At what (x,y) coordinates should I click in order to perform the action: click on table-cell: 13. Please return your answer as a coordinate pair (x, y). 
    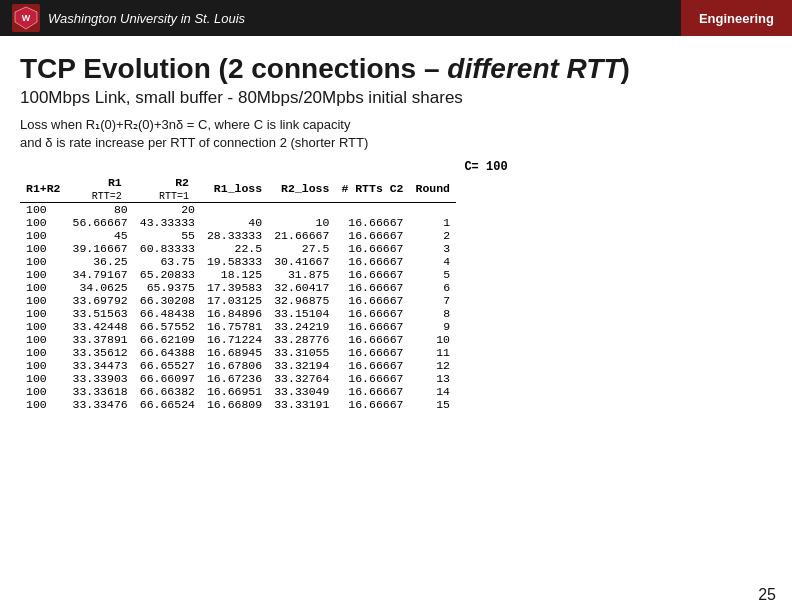
    Looking at the image, I should click on (434, 378).